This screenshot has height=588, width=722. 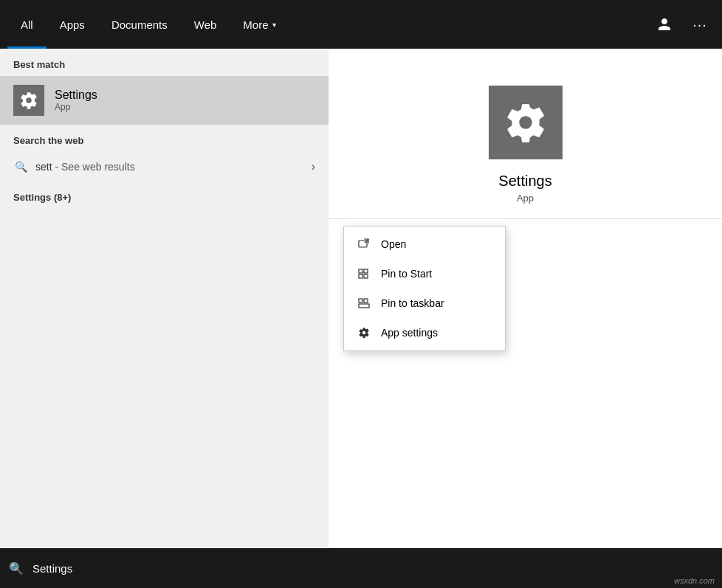 What do you see at coordinates (364, 274) in the screenshot?
I see `pin-start-icon` at bounding box center [364, 274].